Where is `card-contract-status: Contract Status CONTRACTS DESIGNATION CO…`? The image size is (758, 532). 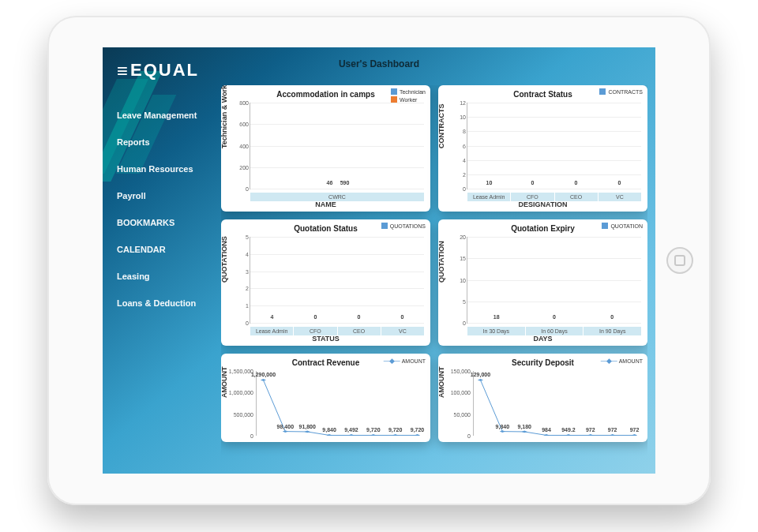 card-contract-status: Contract Status CONTRACTS DESIGNATION CO… is located at coordinates (543, 148).